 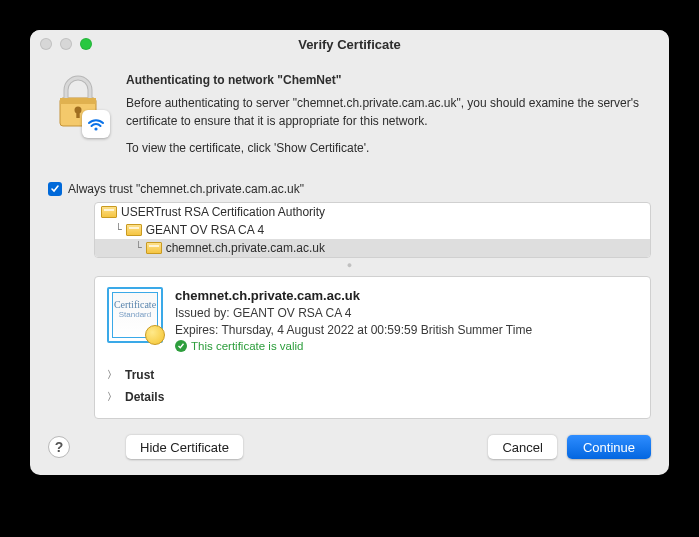 What do you see at coordinates (406, 321) in the screenshot?
I see `certificate-info: chemnet.ch.private.cam.ac.uk Issued by: …` at bounding box center [406, 321].